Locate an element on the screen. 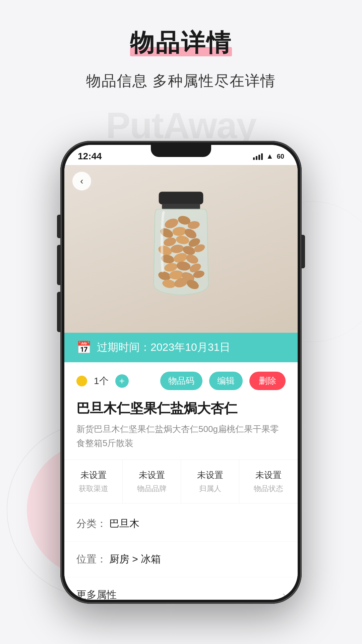 Image resolution: width=362 pixels, height=644 pixels. camera-notch is located at coordinates (181, 151).